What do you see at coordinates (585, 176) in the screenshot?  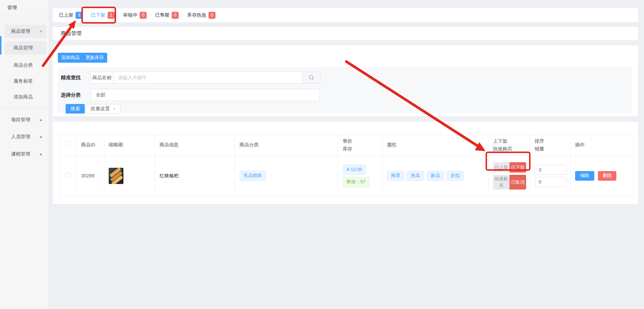 I see `edit-button: 编辑` at bounding box center [585, 176].